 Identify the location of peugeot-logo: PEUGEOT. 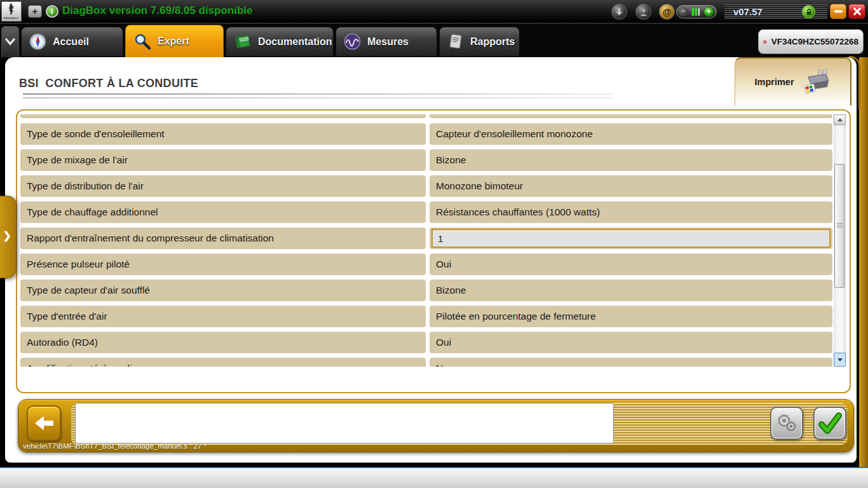
(11, 11).